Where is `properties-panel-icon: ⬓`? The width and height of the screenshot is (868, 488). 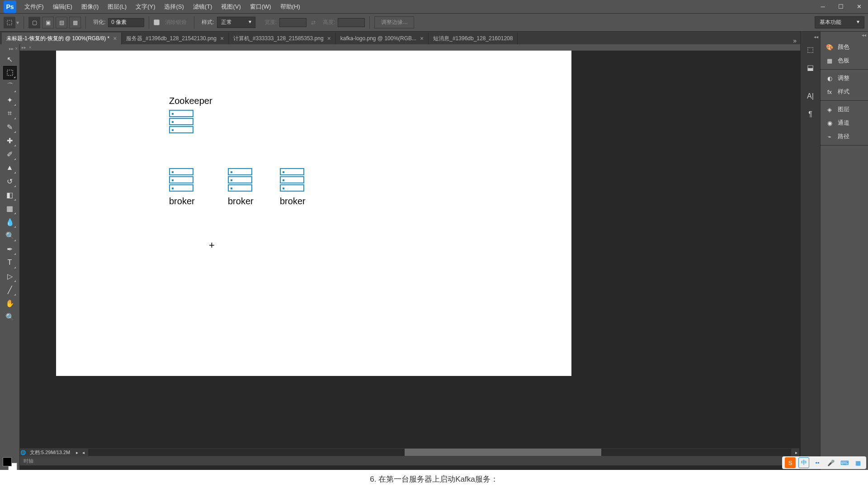 properties-panel-icon: ⬓ is located at coordinates (811, 67).